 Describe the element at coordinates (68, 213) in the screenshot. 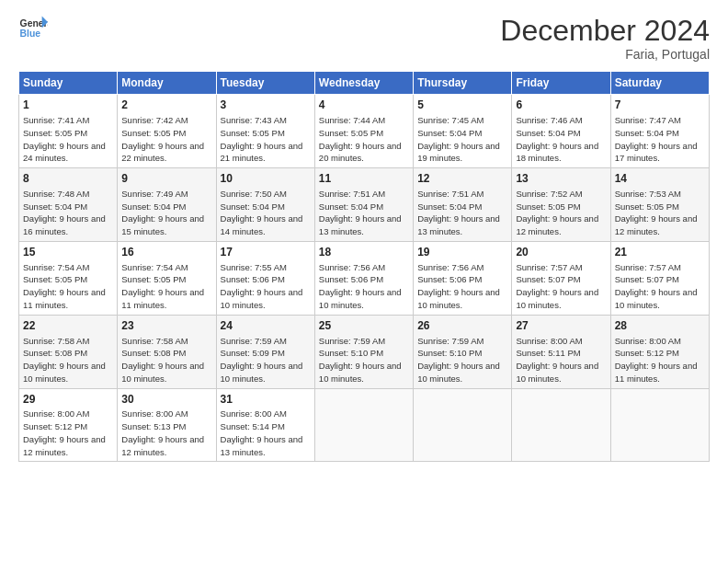

I see `day-detail: Sunrise: 7:48 AMSunset: 5:04 PMDaylight:…` at that location.